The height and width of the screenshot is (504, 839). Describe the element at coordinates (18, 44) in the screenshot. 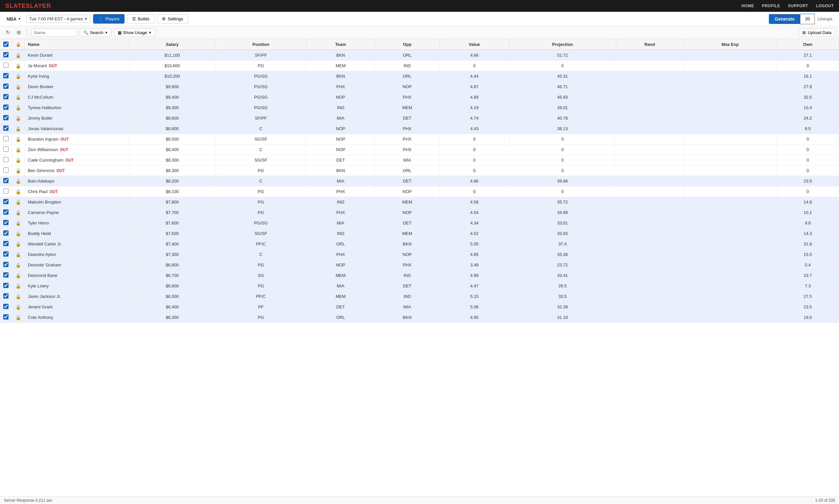

I see `header-lock: 🔒` at that location.